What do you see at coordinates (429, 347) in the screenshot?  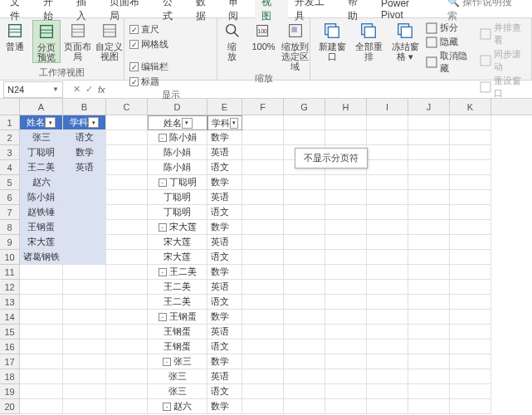 I see `cell-J16` at bounding box center [429, 347].